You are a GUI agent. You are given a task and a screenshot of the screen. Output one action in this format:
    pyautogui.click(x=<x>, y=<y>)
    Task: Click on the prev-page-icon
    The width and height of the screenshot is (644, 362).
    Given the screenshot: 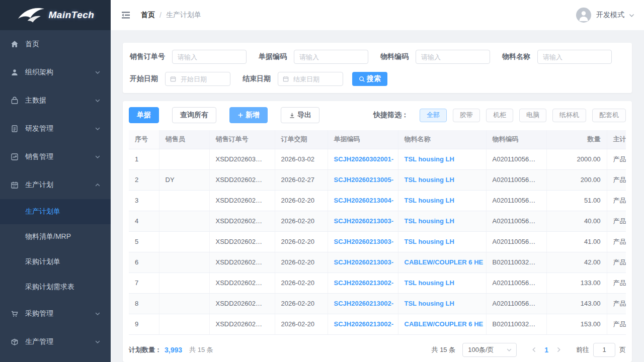 What is the action you would take?
    pyautogui.click(x=534, y=350)
    